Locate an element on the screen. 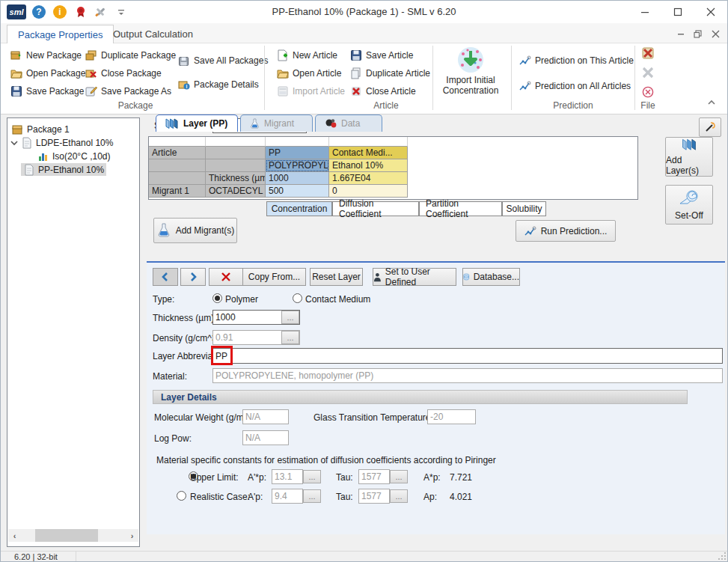 The width and height of the screenshot is (728, 562). realistic-case-radio is located at coordinates (181, 495).